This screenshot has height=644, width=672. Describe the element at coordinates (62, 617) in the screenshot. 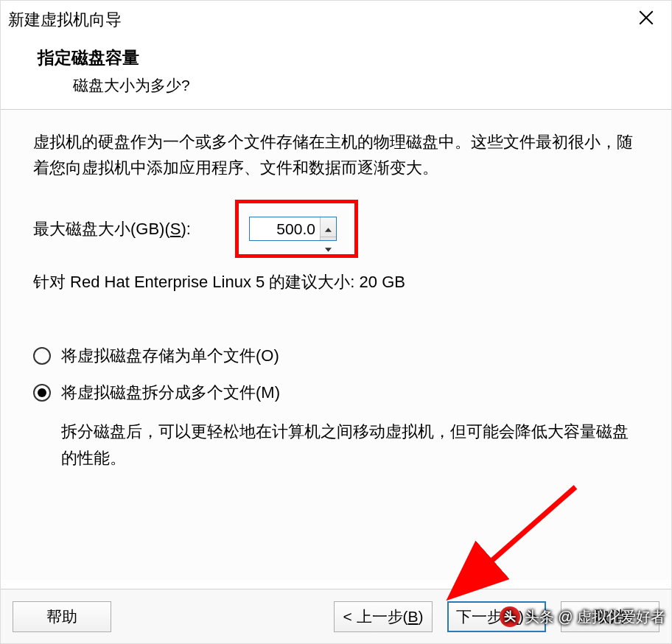

I see `help-button: 帮助` at that location.